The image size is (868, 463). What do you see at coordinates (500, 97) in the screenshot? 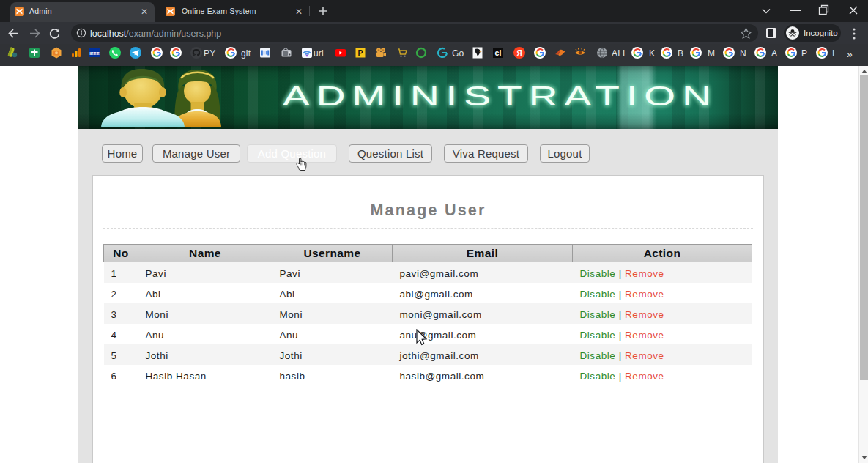
I see `svg-text: ADMINISTRATION` at bounding box center [500, 97].